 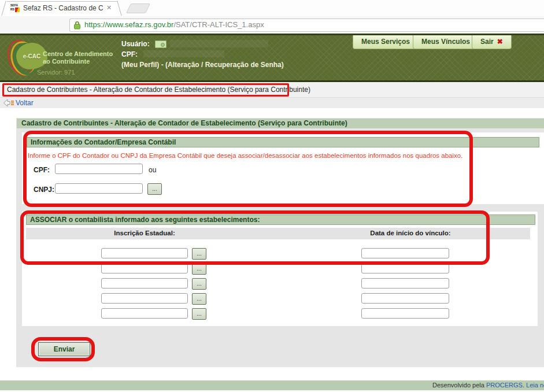 What do you see at coordinates (135, 44) in the screenshot?
I see `user-label: Usuário:` at bounding box center [135, 44].